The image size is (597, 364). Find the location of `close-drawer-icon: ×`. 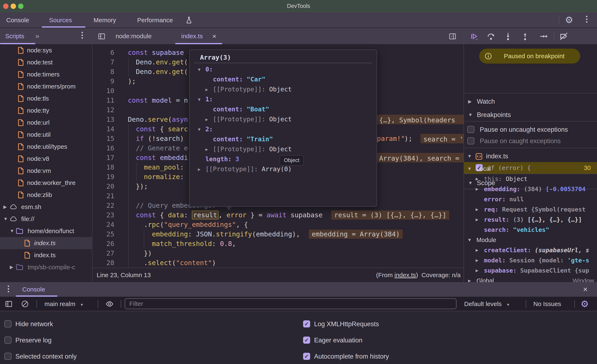

close-drawer-icon: × is located at coordinates (585, 289).